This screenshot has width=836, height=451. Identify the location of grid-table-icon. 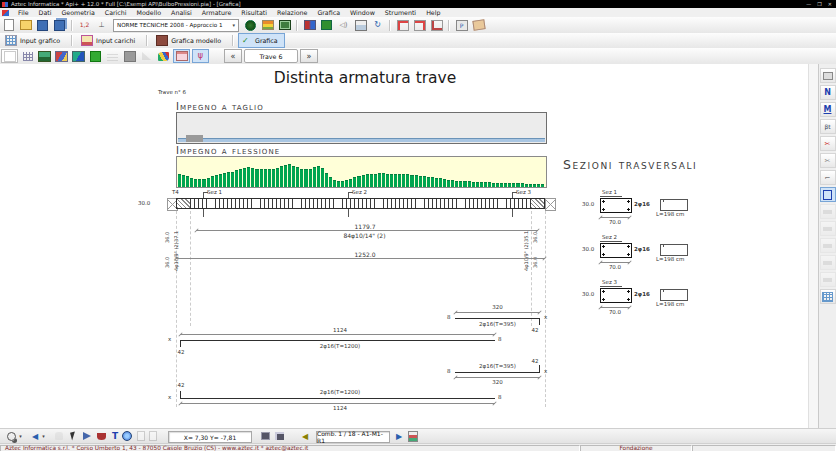
(828, 296).